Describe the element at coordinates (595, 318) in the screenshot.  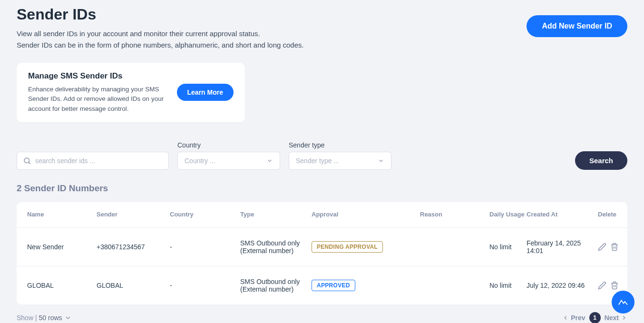
I see `page-number: 1` at that location.